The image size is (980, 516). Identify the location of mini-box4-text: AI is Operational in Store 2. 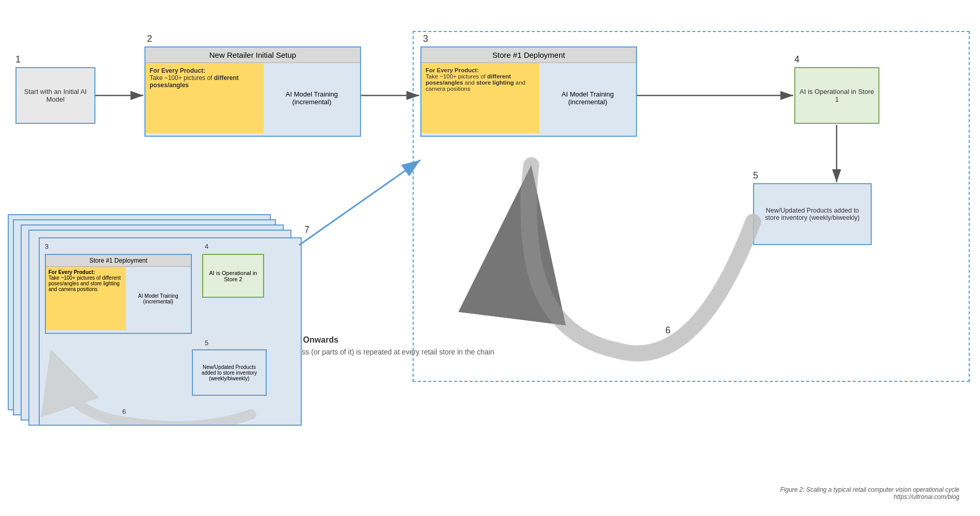
(233, 276).